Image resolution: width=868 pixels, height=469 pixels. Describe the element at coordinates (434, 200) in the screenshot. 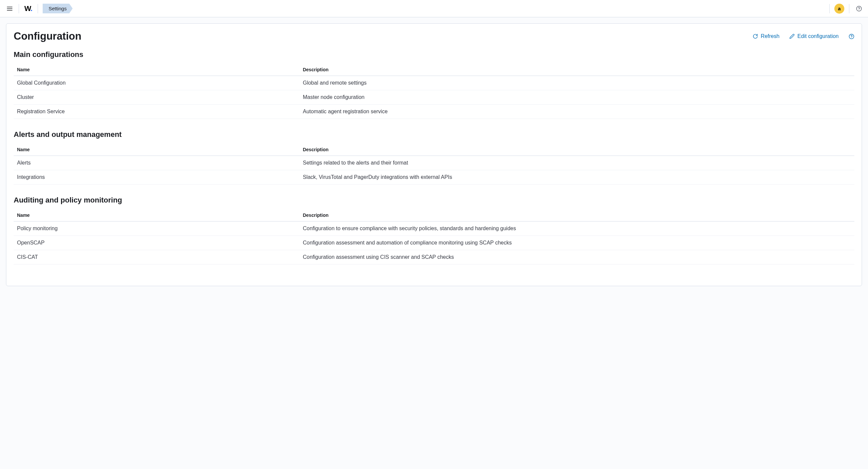

I see `section-title: Auditing and policy monitoring` at that location.